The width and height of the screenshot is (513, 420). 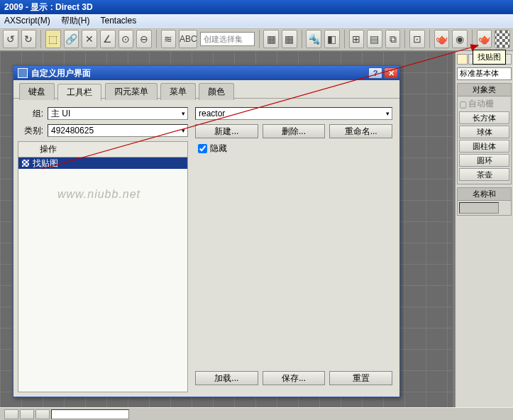 What do you see at coordinates (332, 39) in the screenshot?
I see `toolbar-button: ◧` at bounding box center [332, 39].